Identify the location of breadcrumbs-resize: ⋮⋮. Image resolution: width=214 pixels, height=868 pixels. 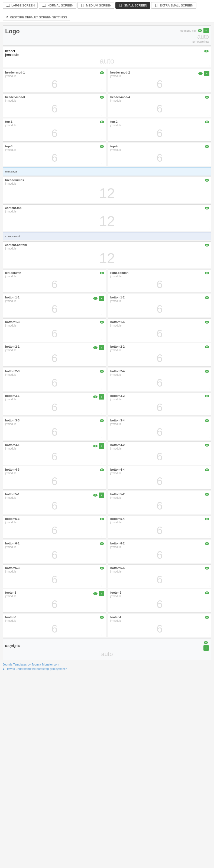
(208, 201).